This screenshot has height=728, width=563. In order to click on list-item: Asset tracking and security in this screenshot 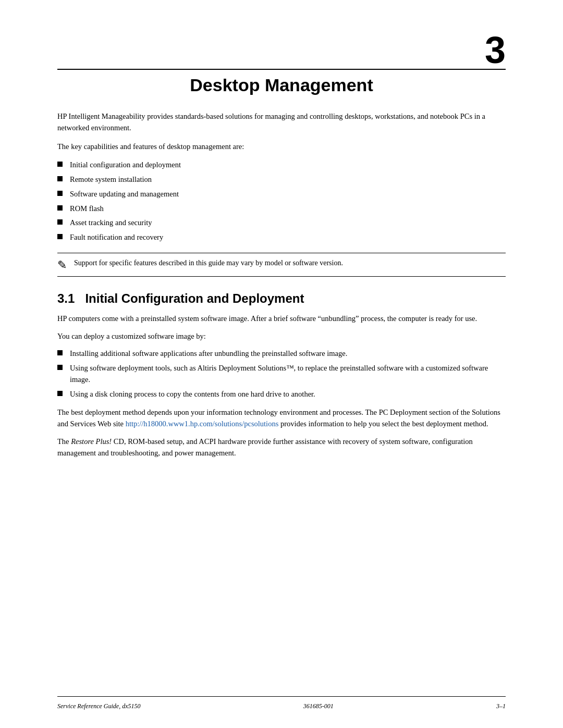, I will do `click(282, 223)`.